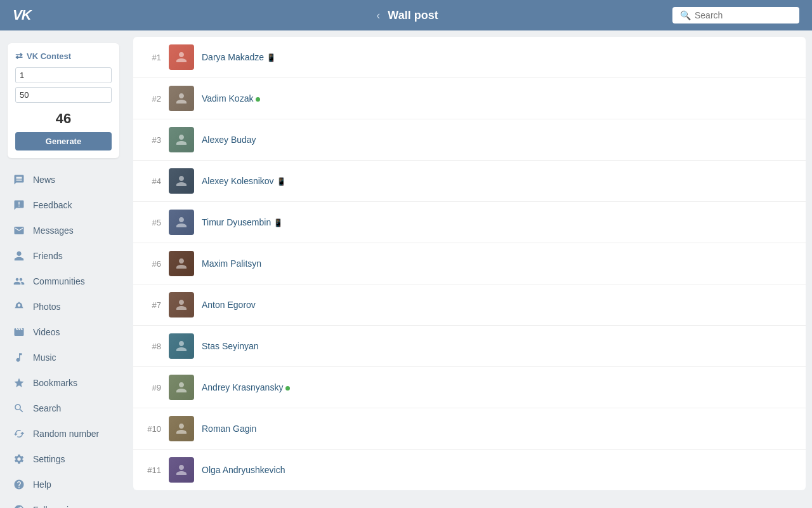 The image size is (812, 508). Describe the element at coordinates (499, 98) in the screenshot. I see `item-name: Vadim Kozak` at that location.